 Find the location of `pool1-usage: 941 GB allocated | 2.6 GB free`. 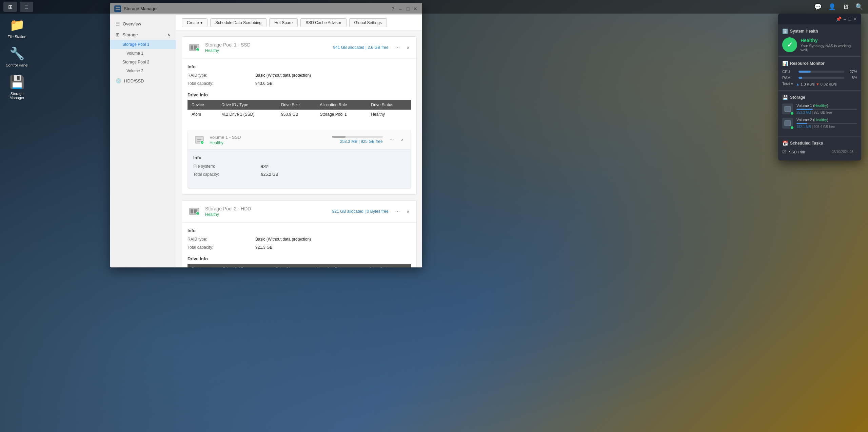

pool1-usage: 941 GB allocated | 2.6 GB free is located at coordinates (361, 48).